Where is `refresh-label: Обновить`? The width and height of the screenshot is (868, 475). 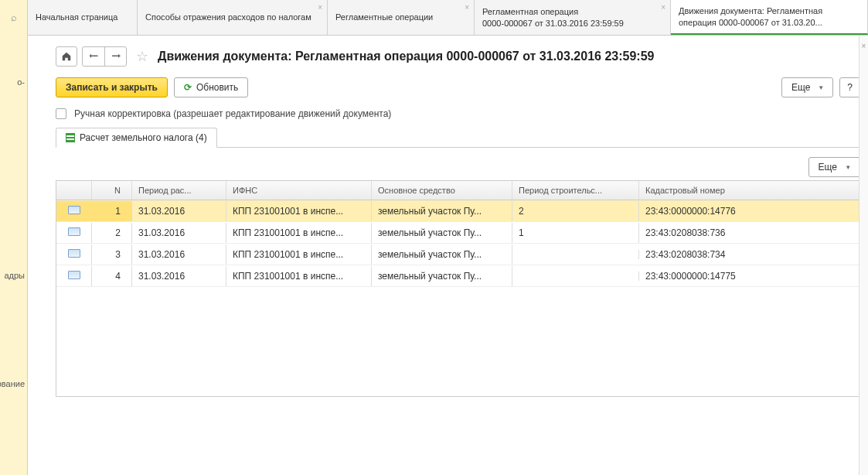 refresh-label: Обновить is located at coordinates (217, 87).